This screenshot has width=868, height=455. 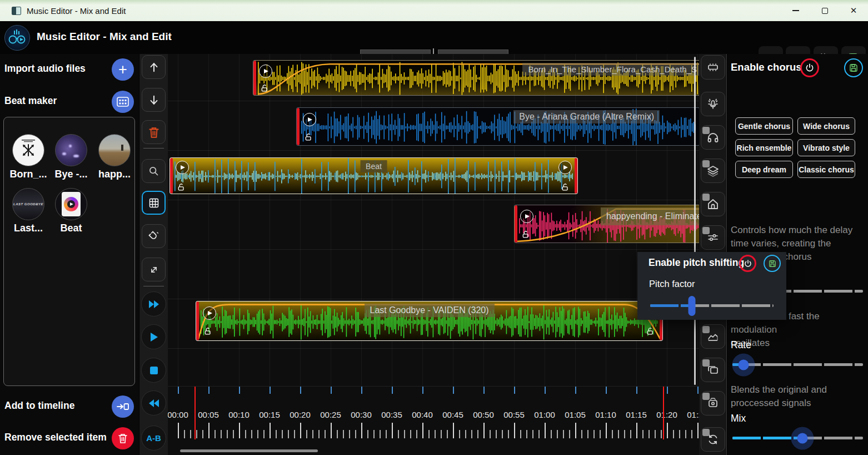 I want to click on preset-vibrato-style: Vibrato style, so click(x=826, y=148).